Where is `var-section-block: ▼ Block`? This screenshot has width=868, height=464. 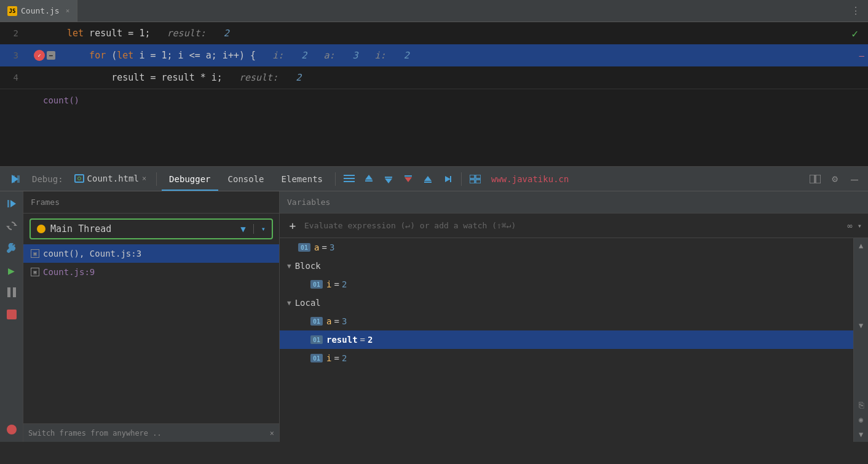 var-section-block: ▼ Block is located at coordinates (567, 266).